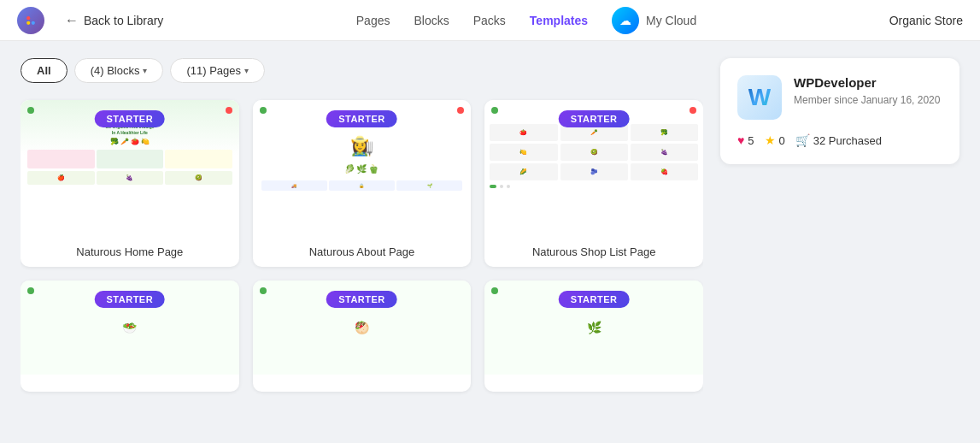 This screenshot has width=980, height=443. I want to click on shop-item-7: 🌽, so click(523, 172).